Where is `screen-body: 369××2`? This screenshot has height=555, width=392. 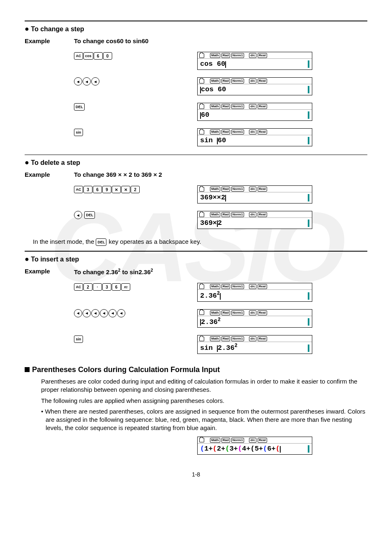
screen-body: 369××2 is located at coordinates (255, 198).